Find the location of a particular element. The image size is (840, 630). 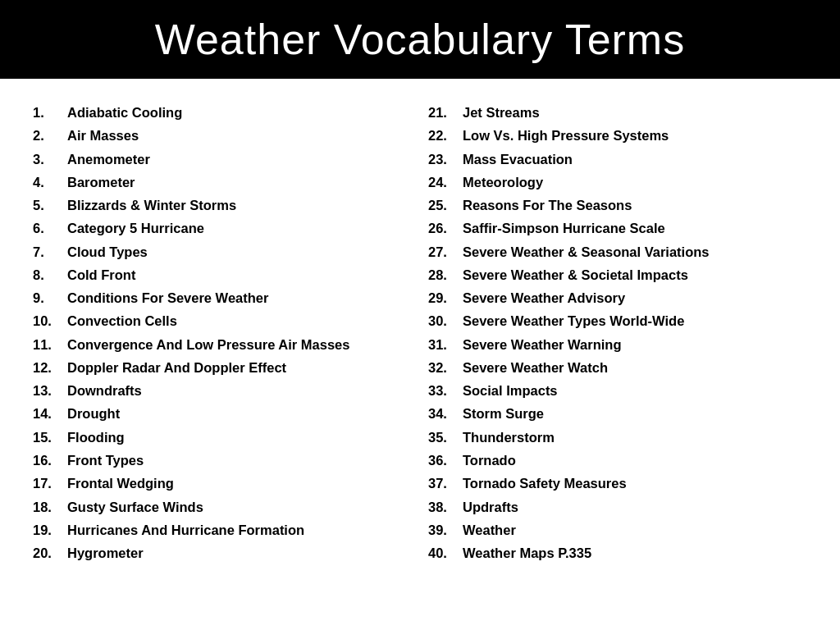

list-item: 19.Hurricanes And Hurricane Formation is located at coordinates (222, 530).